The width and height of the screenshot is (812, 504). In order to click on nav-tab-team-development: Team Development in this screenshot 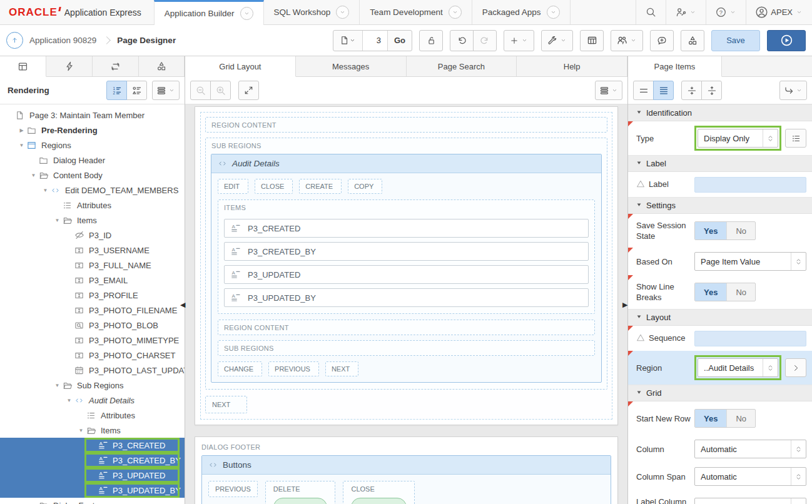, I will do `click(415, 13)`.